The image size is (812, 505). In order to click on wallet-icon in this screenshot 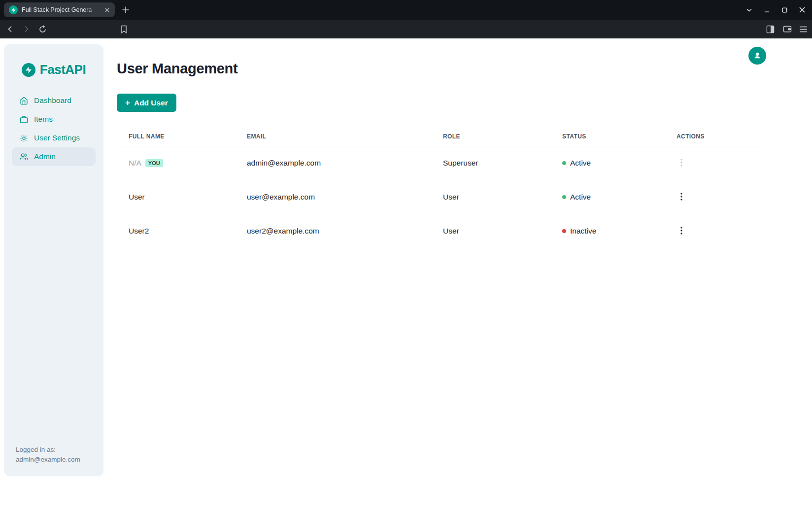, I will do `click(787, 29)`.